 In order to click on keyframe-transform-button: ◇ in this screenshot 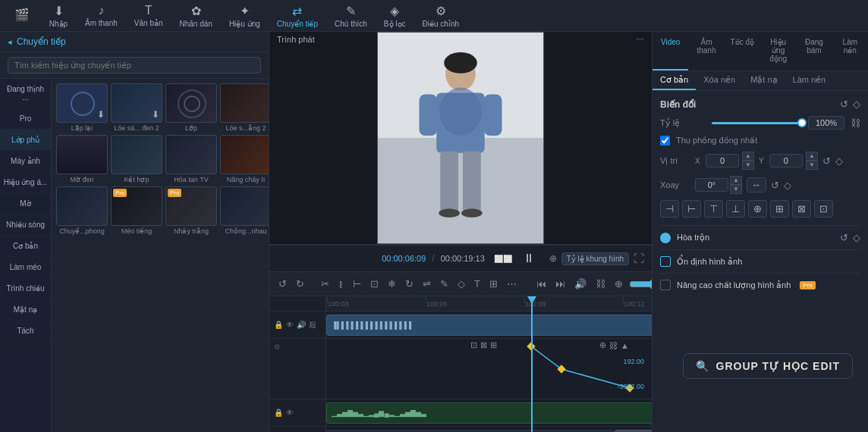, I will do `click(857, 105)`.